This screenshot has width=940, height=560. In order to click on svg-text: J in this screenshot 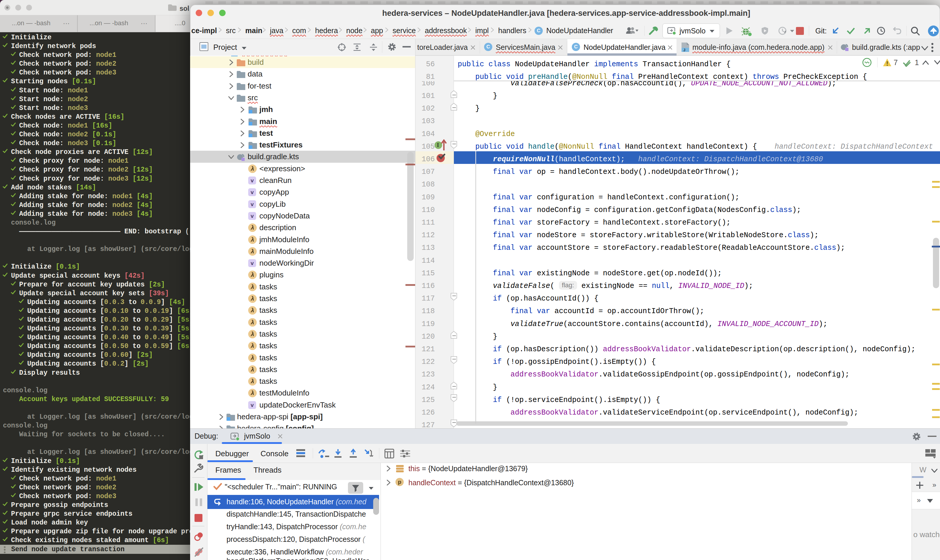, I will do `click(684, 50)`.